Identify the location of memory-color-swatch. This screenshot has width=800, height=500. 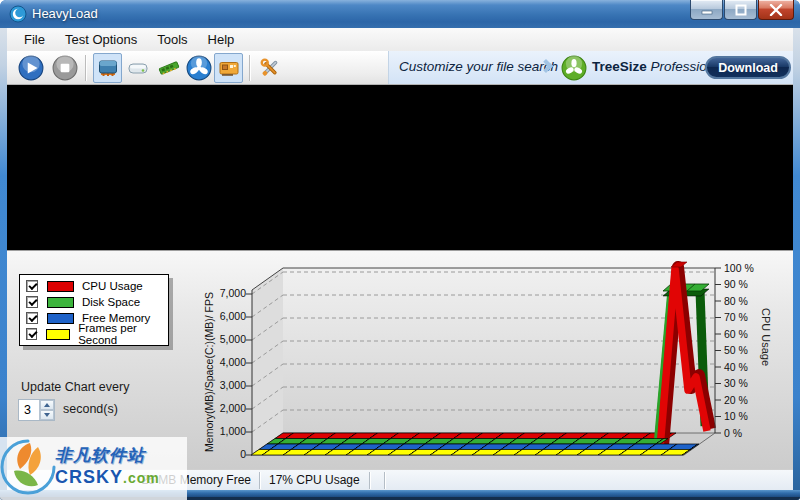
(60, 318).